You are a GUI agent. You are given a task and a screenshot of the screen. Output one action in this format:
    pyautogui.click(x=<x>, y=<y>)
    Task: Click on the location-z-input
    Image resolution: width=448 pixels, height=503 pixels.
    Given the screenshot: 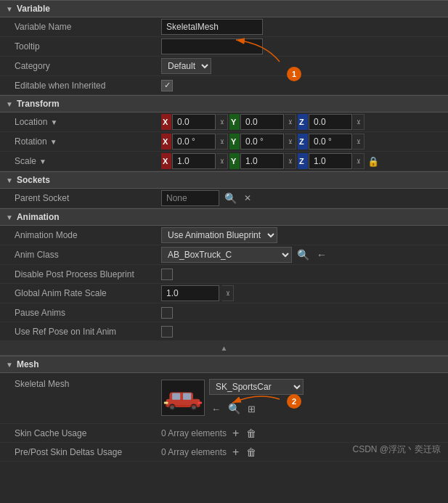 What is the action you would take?
    pyautogui.click(x=330, y=122)
    